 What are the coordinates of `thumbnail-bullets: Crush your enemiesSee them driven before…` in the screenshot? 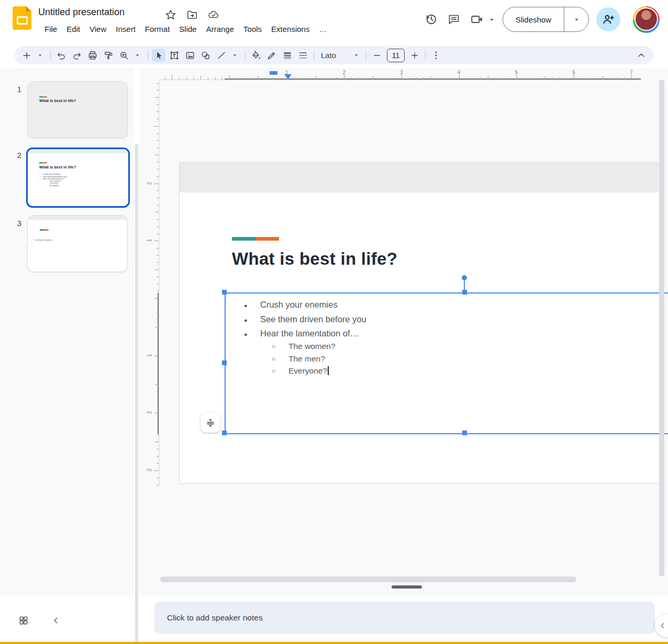 It's located at (53, 180).